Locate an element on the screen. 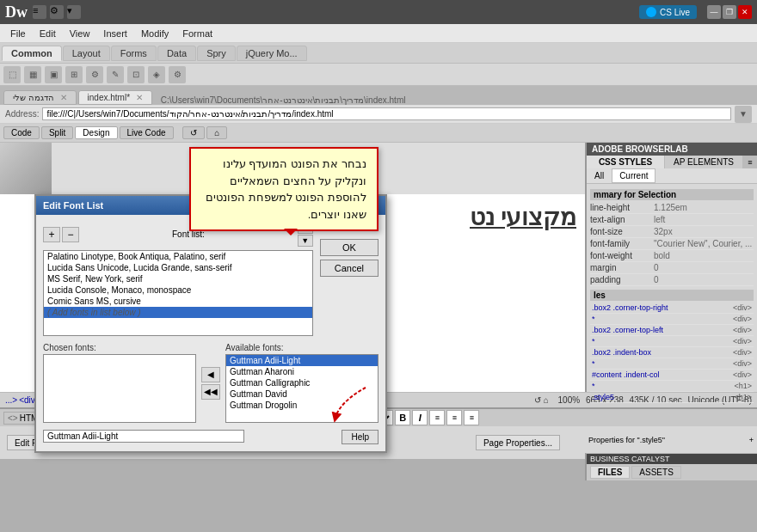 Image resolution: width=757 pixels, height=532 pixels. toolbar-icon-1: ⬚ is located at coordinates (12, 75).